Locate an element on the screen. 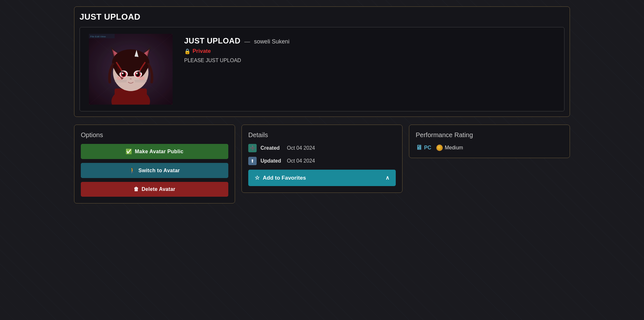 The width and height of the screenshot is (644, 320). monitor-icon: 🖥 is located at coordinates (419, 147).